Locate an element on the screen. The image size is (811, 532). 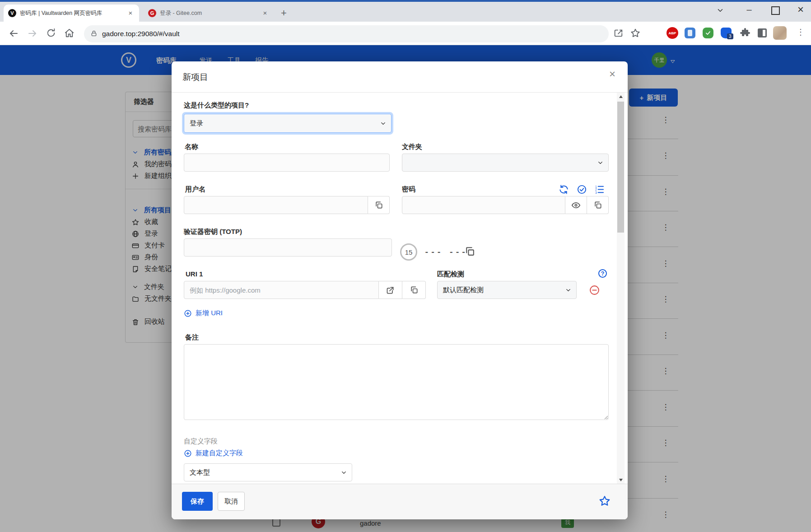
eye-icon is located at coordinates (576, 205).